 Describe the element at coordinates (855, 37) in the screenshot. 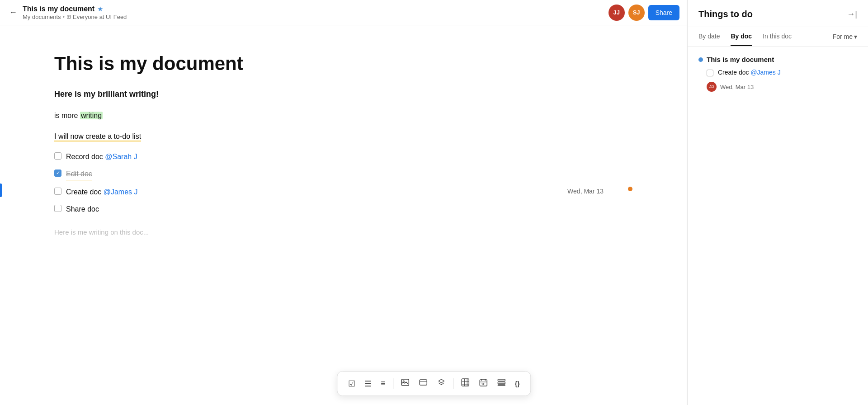

I see `chevron-down-icon: ▾` at that location.